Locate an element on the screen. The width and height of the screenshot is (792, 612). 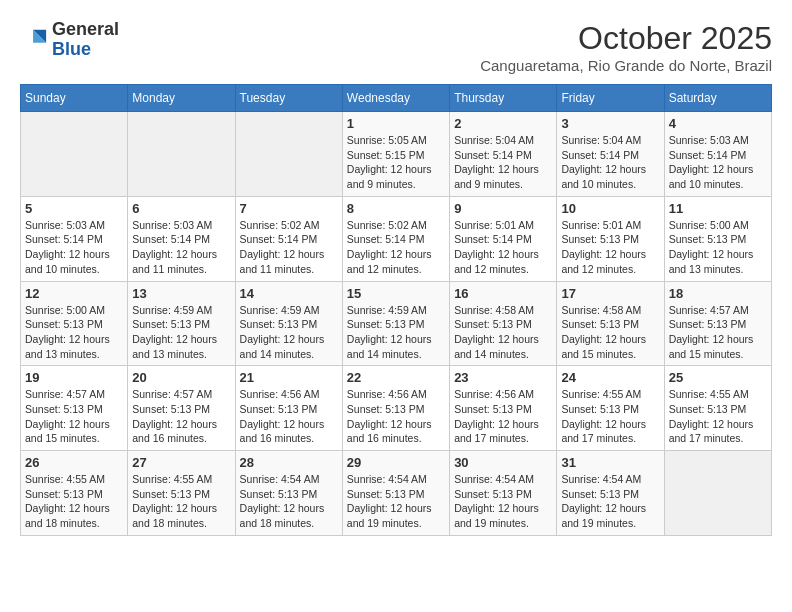
calendar-cell: 27Sunrise: 4:55 AM Sunset: 5:13 PM Dayli… is located at coordinates (182, 494).